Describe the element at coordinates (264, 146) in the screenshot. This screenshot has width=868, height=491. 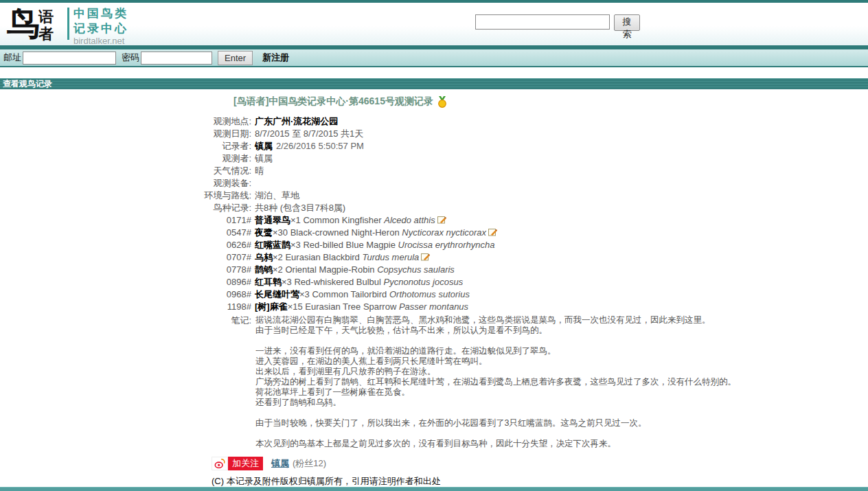
I see `recorder-value: 镇属` at that location.